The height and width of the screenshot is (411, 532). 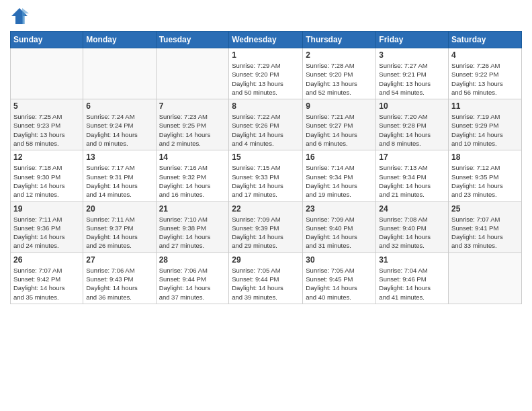 I want to click on calendar-cell: 6Sunrise: 7:24 AMSunset: 9:24 PMDaylight…, so click(x=120, y=125).